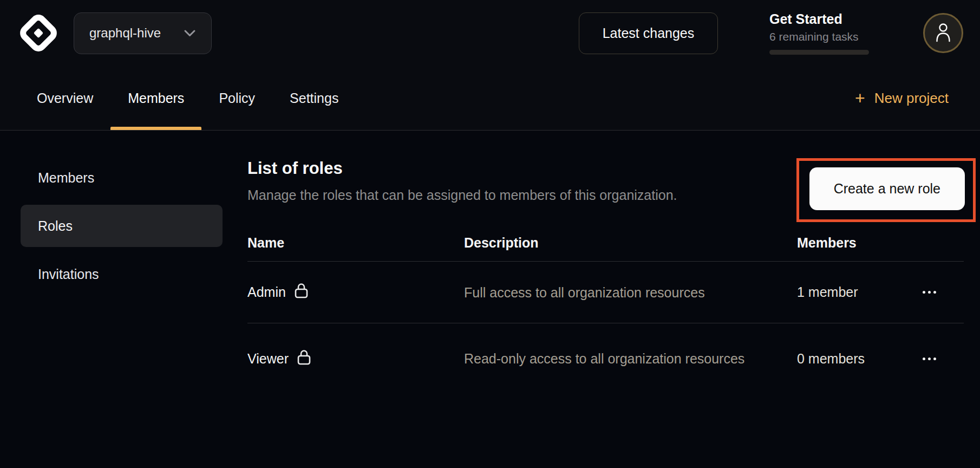  Describe the element at coordinates (819, 20) in the screenshot. I see `get-started-title: Get Started` at that location.